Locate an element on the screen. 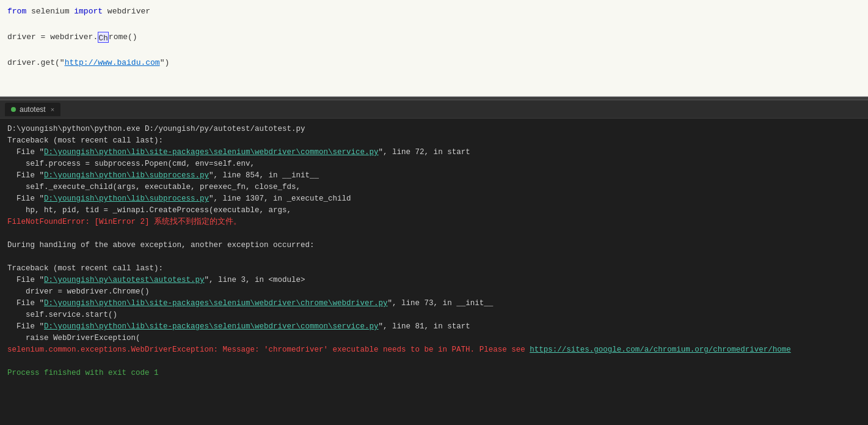  output-line-2: Traceback (most recent call last): is located at coordinates (434, 141).